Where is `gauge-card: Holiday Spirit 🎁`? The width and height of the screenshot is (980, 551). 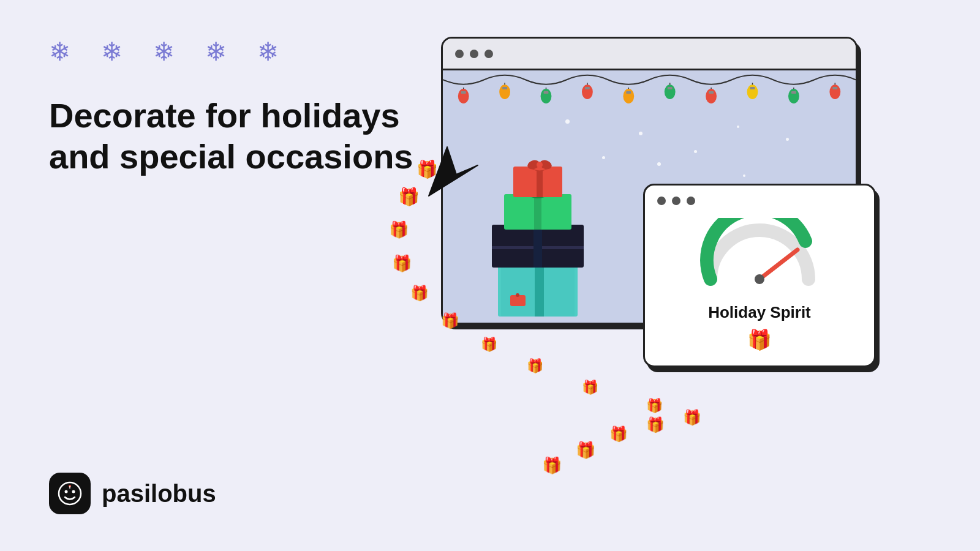 gauge-card: Holiday Spirit 🎁 is located at coordinates (760, 276).